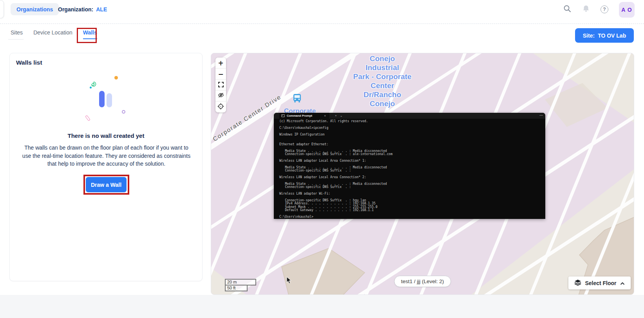 The width and height of the screenshot is (644, 318). Describe the element at coordinates (221, 85) in the screenshot. I see `map-controls-toolbar: + −` at that location.